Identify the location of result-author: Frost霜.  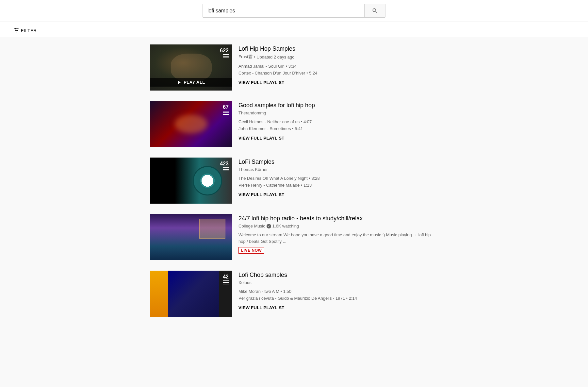
(246, 57).